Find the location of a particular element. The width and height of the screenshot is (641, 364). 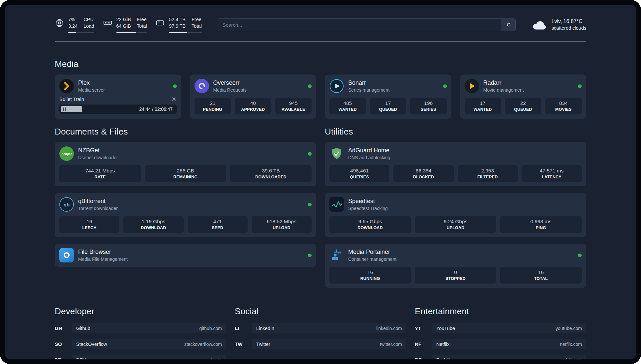

bookmark-twitter: Twitter twitter.com is located at coordinates (329, 344).